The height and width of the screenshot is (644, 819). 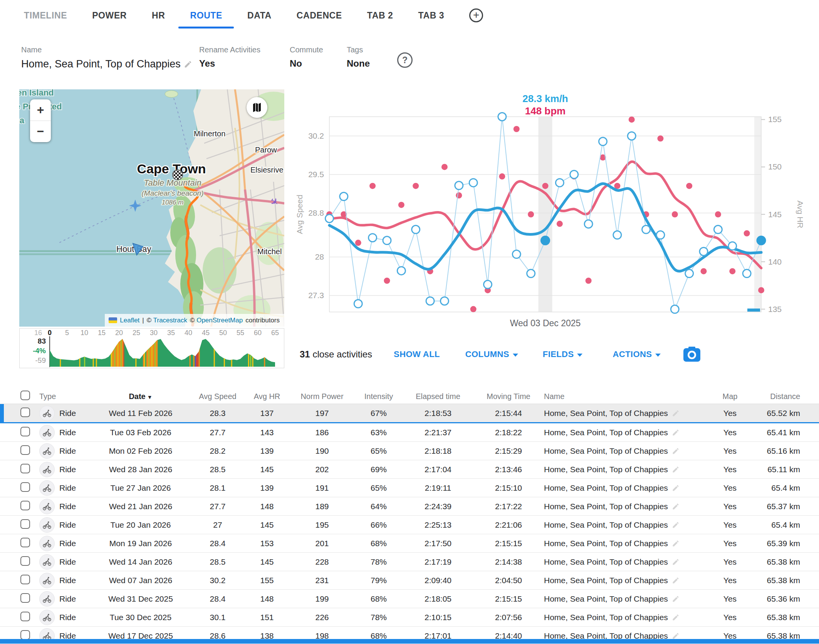 I want to click on screenshot-button, so click(x=692, y=354).